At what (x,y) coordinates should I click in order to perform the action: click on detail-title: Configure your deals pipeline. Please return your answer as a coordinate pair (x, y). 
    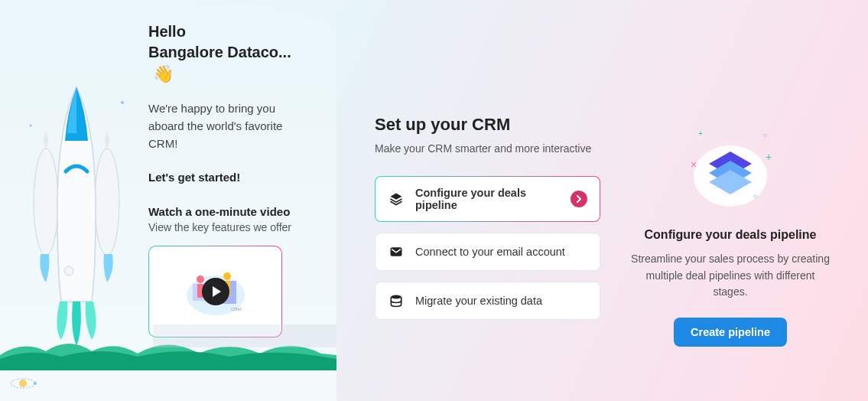
    Looking at the image, I should click on (730, 235).